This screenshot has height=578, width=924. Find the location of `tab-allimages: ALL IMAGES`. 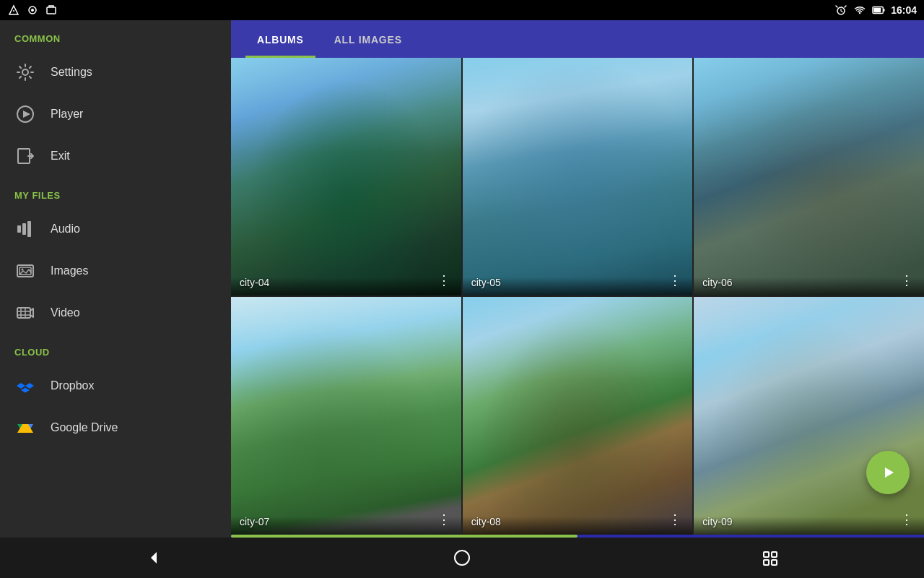

tab-allimages: ALL IMAGES is located at coordinates (368, 40).